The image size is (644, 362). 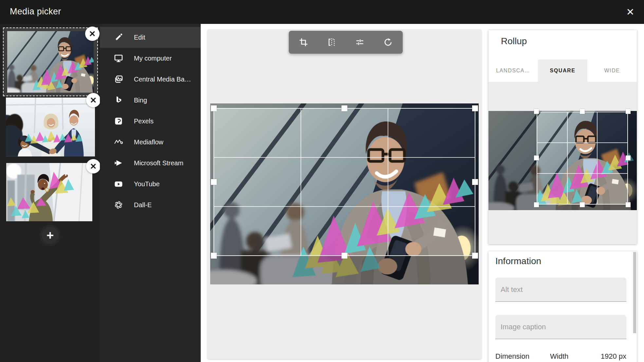 I want to click on crop-handle-bottom-middle, so click(x=344, y=256).